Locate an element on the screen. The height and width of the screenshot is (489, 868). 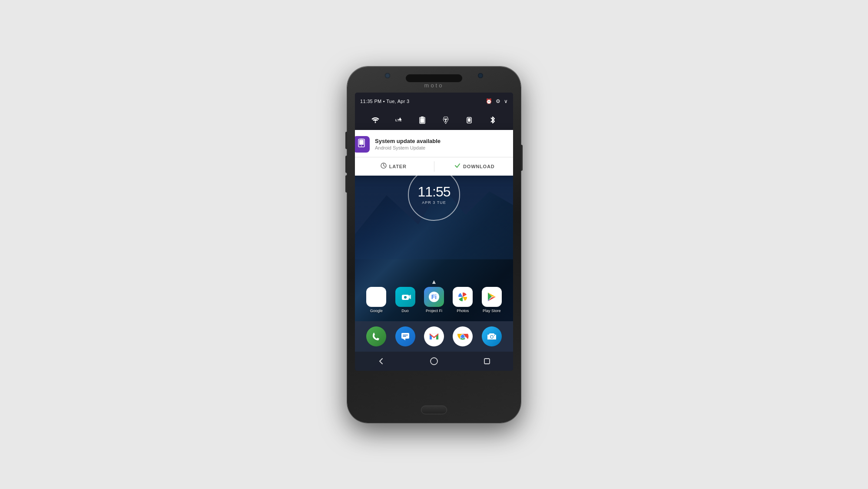
dock-chrome is located at coordinates (463, 336).